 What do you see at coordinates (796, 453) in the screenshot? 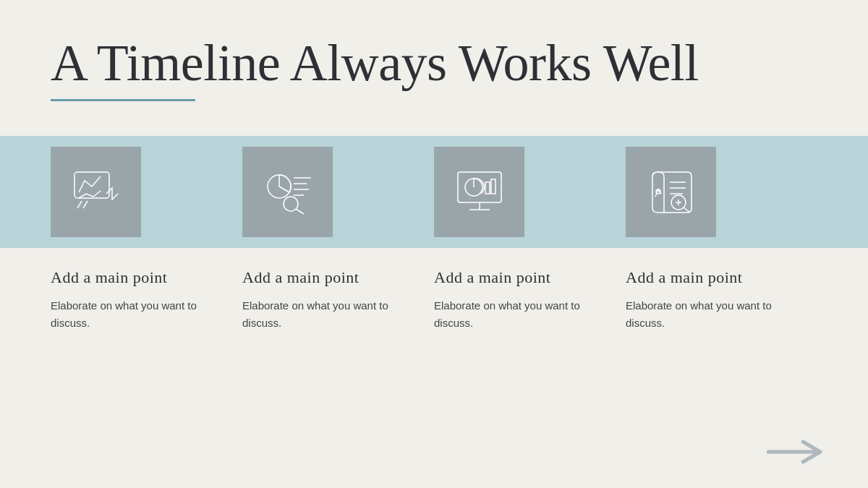
I see `arrow-section` at bounding box center [796, 453].